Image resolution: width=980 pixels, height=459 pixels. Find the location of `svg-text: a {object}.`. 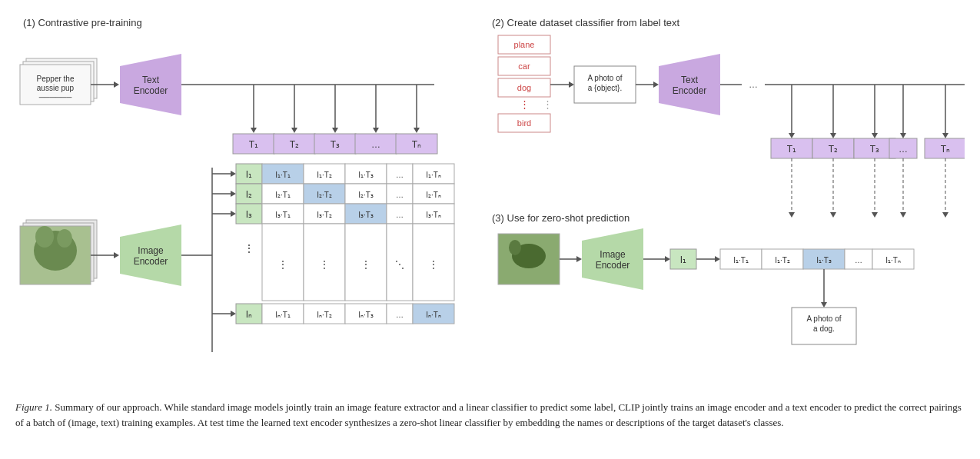

svg-text: a {object}. is located at coordinates (605, 88).